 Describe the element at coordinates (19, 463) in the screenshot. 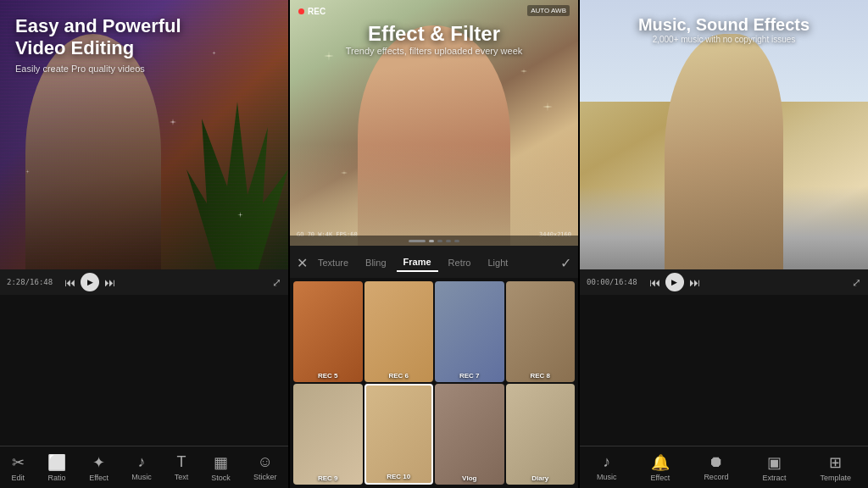

I see `scissors-icon: ✂` at that location.